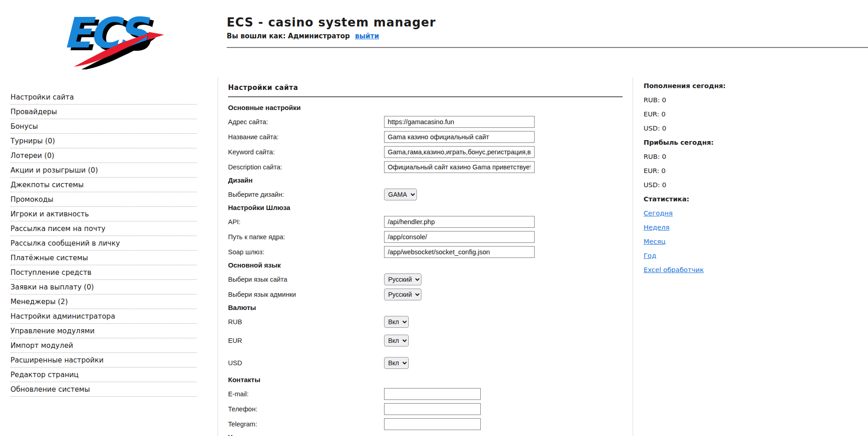 This screenshot has width=868, height=436. I want to click on sidebar-item: Промокоды, so click(104, 200).